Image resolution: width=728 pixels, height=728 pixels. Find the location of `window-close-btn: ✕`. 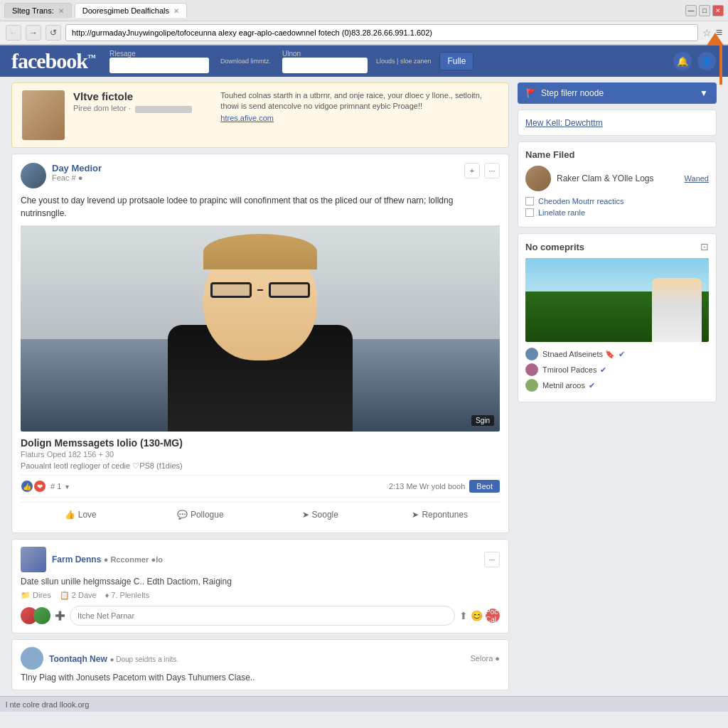

window-close-btn: ✕ is located at coordinates (718, 11).